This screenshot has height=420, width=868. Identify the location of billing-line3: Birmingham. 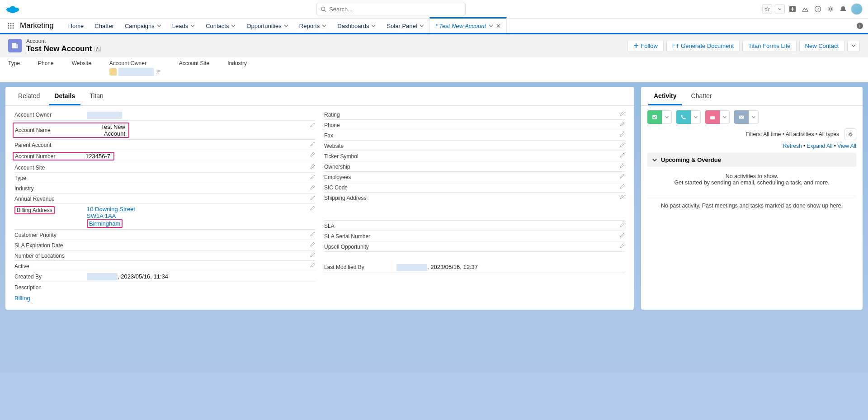
(105, 223).